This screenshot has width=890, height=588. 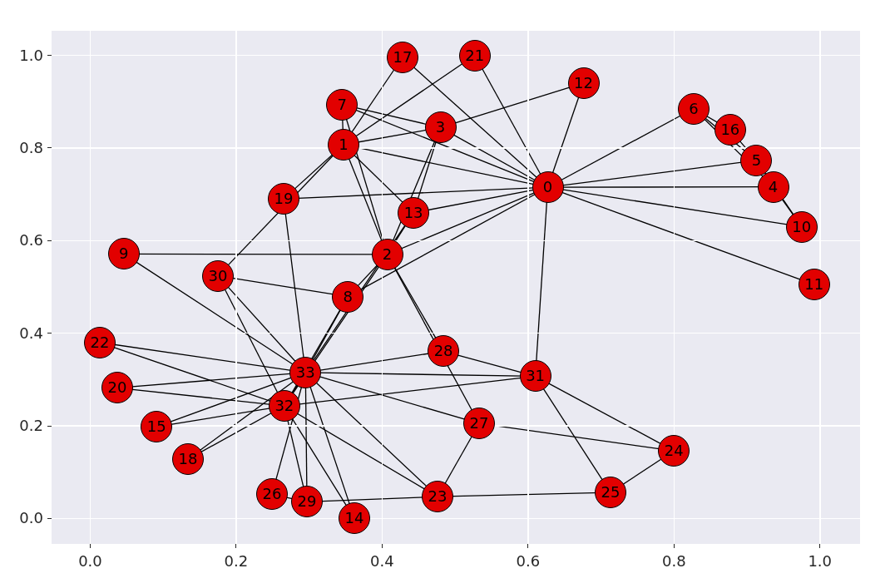 I want to click on node-label: 18, so click(x=188, y=459).